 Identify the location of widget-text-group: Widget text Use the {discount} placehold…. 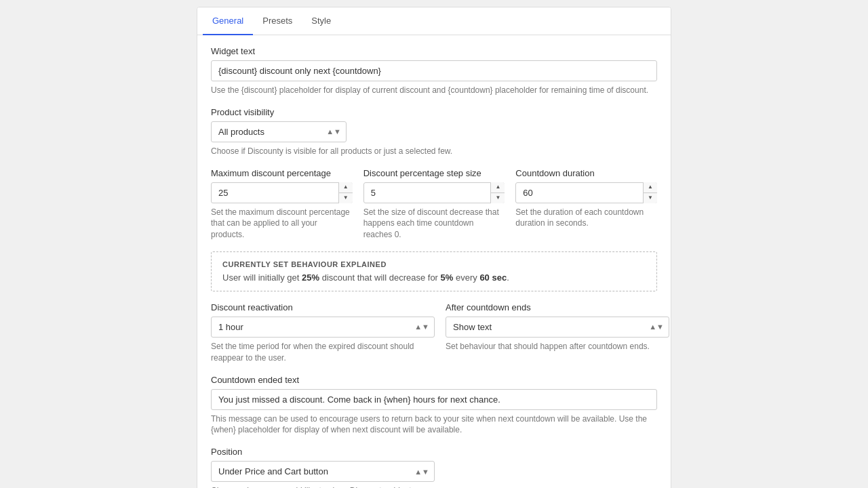
(434, 71).